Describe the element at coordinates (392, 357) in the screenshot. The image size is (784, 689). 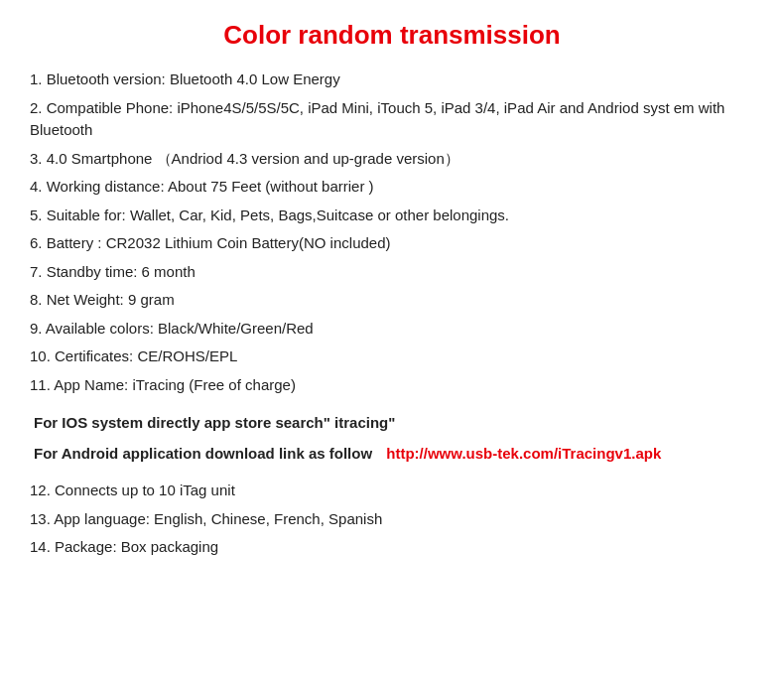
I see `list-item: 10. Certificates: CE/ROHS/EPL` at that location.